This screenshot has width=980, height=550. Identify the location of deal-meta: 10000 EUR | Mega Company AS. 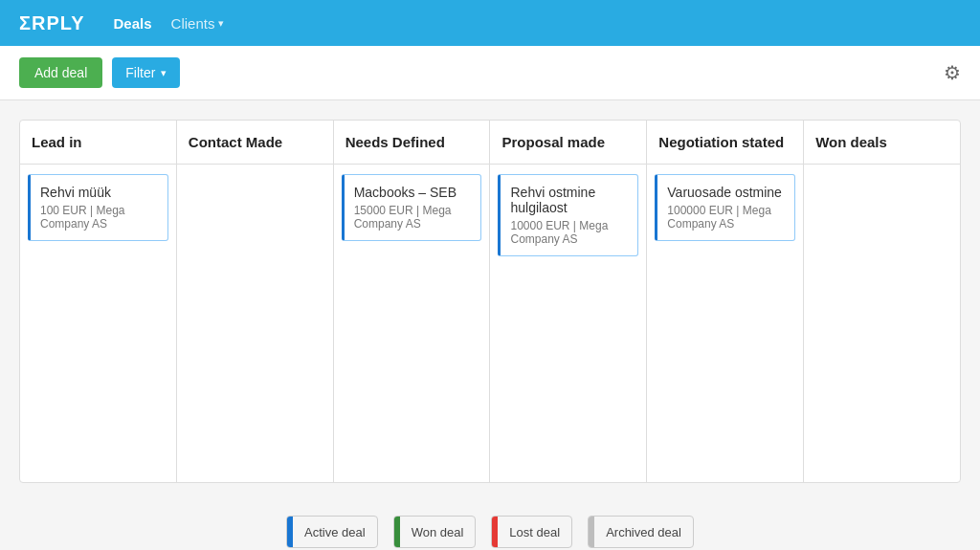
(568, 232).